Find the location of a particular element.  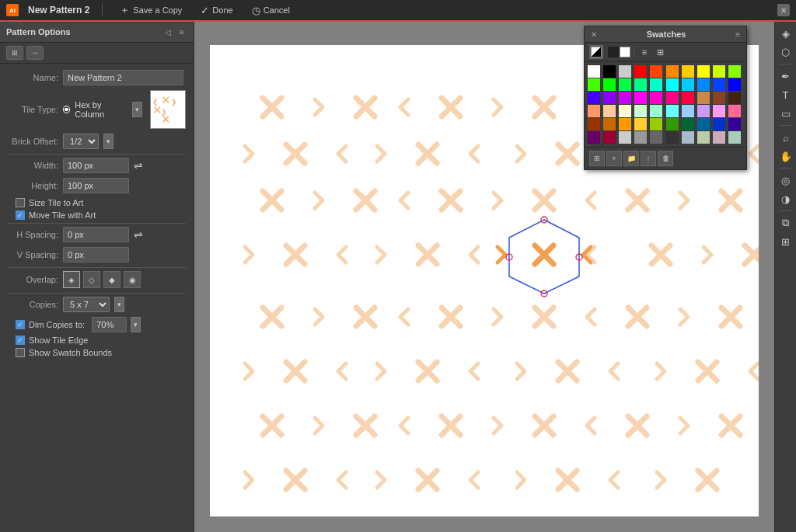

show-swatch-bounds-checkbox is located at coordinates (20, 353).